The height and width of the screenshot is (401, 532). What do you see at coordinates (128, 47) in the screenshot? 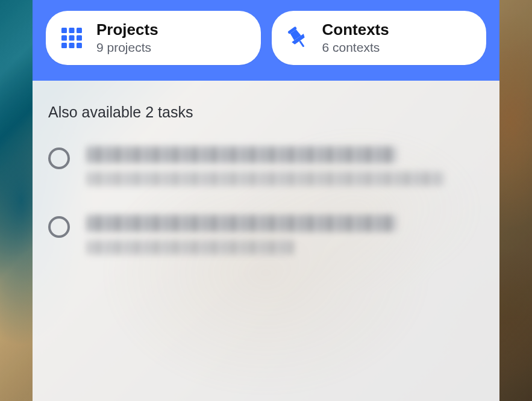
I see `projects-subtitle: 9 projects` at bounding box center [128, 47].